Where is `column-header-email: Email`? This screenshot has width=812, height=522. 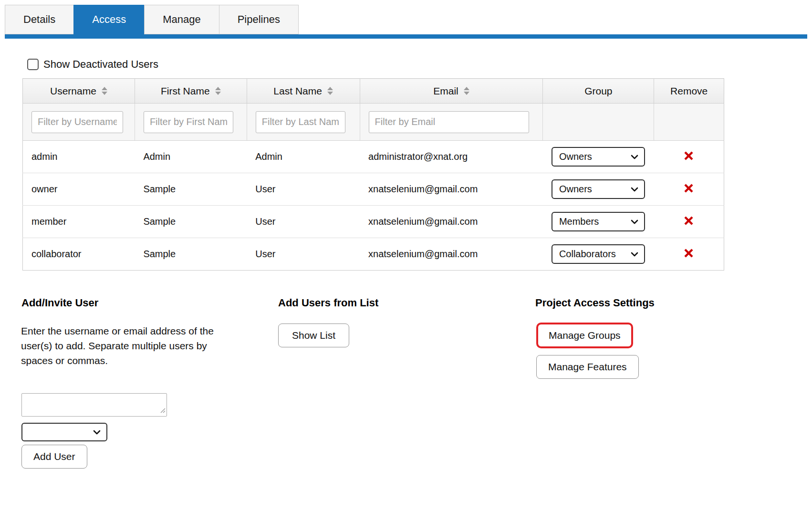
column-header-email: Email is located at coordinates (451, 91).